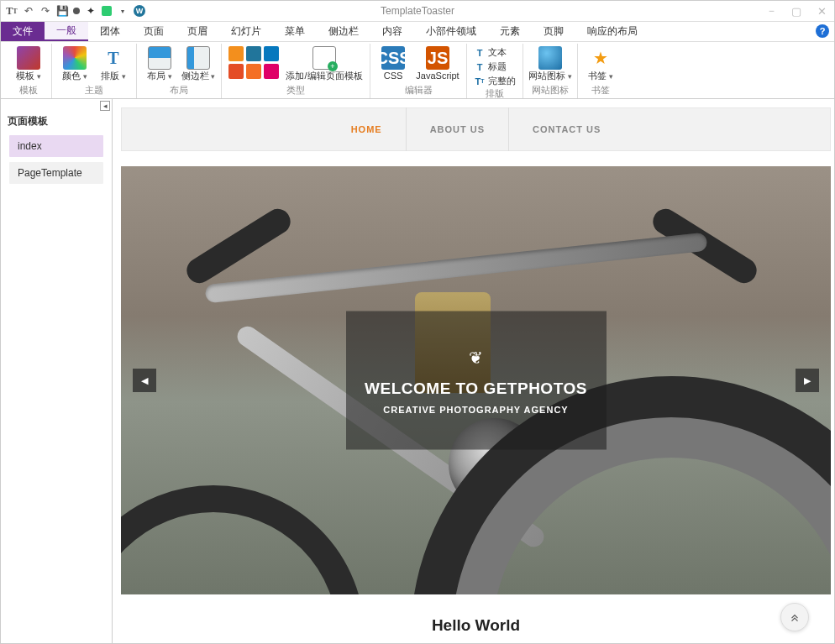 The image size is (835, 644). What do you see at coordinates (254, 62) in the screenshot?
I see `cms-icons` at bounding box center [254, 62].